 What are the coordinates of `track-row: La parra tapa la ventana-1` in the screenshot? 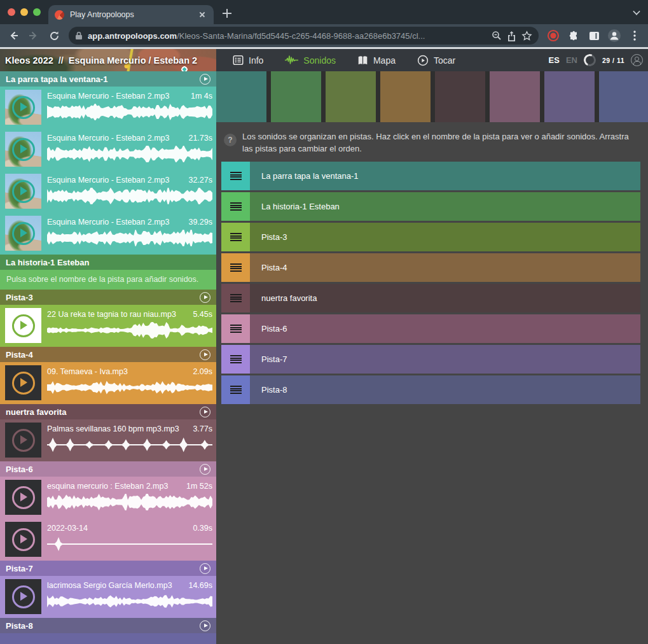 It's located at (431, 176).